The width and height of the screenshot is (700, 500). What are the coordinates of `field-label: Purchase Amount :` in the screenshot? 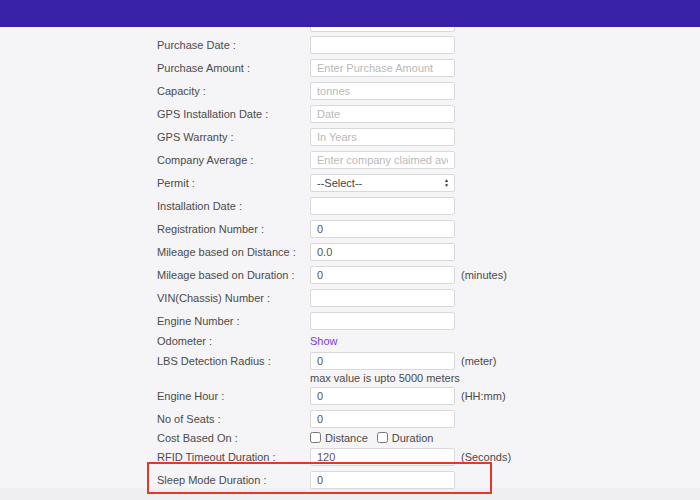 It's located at (234, 68).